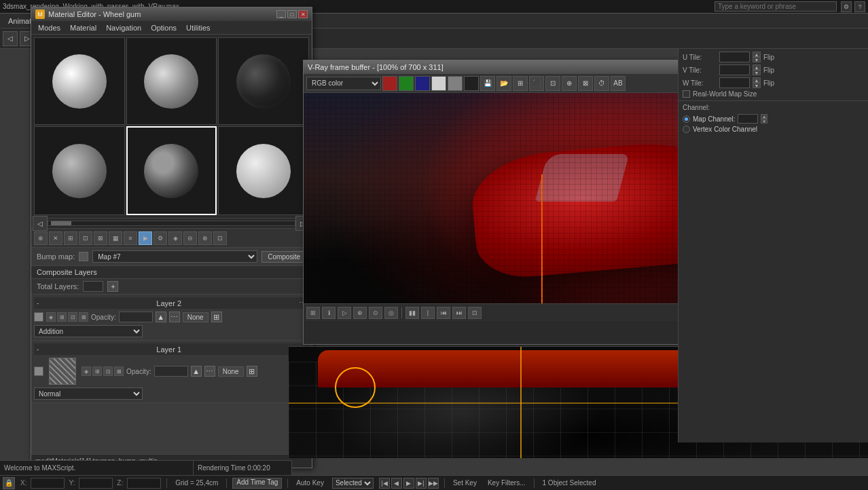 This screenshot has width=868, height=490. I want to click on help-icon: ?, so click(860, 7).